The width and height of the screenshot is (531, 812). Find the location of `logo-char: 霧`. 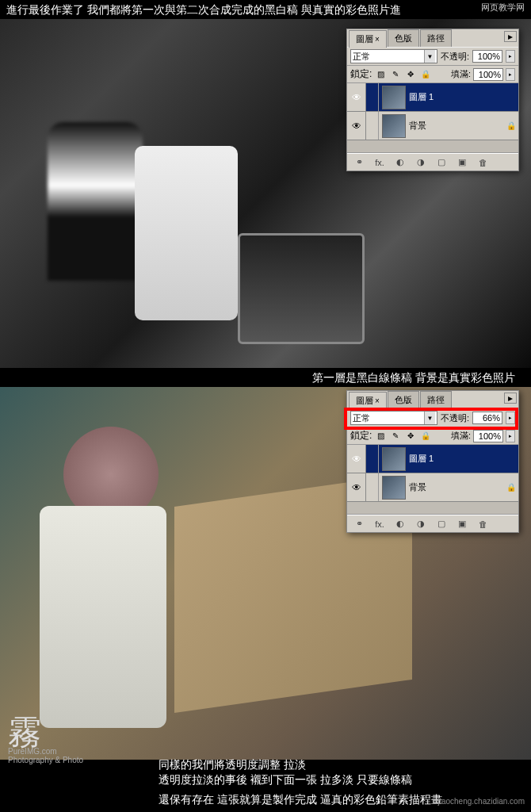

logo-char: 霧 is located at coordinates (46, 733).